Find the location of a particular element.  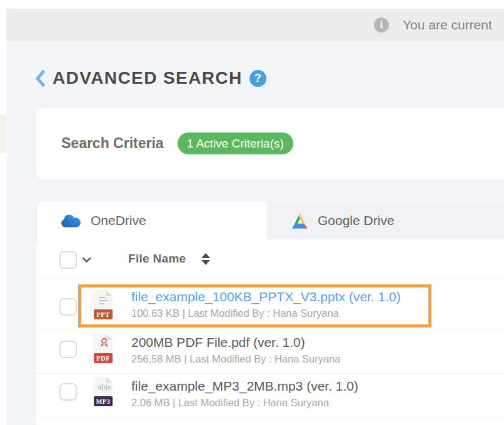

advanced-search-header: ADVANCED SEARCH ? is located at coordinates (151, 78).